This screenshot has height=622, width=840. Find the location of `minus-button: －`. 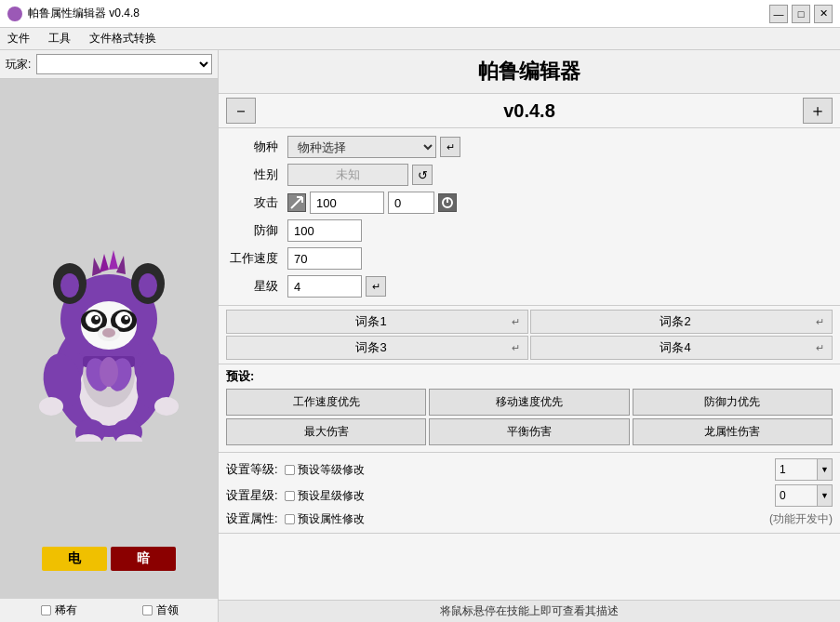

minus-button: － is located at coordinates (241, 111).